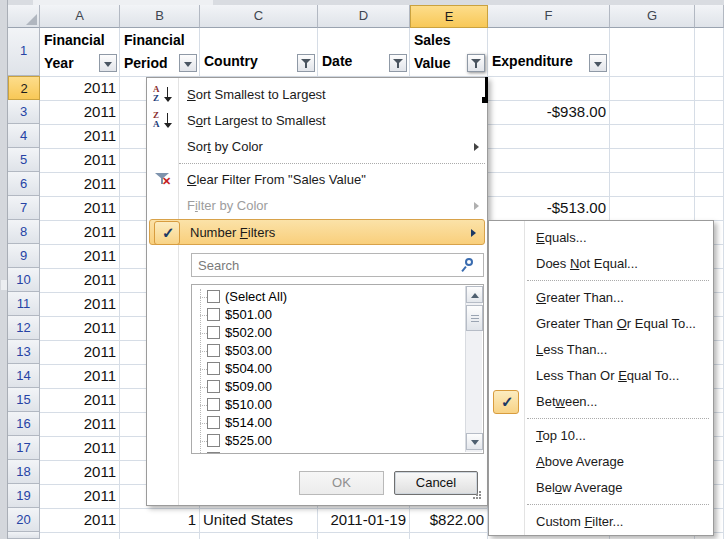 The width and height of the screenshot is (724, 539). Describe the element at coordinates (320, 315) in the screenshot. I see `filter-value-item: $501.00` at that location.